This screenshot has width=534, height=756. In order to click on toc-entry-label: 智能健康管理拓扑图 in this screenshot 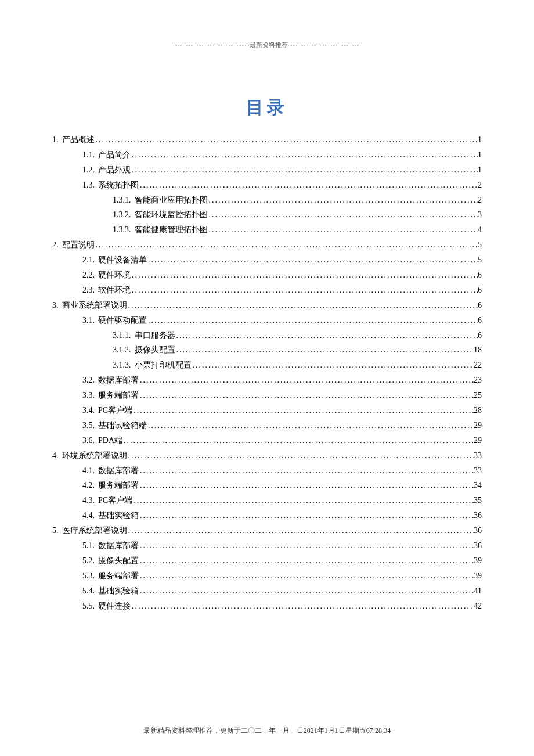, I will do `click(169, 230)`.